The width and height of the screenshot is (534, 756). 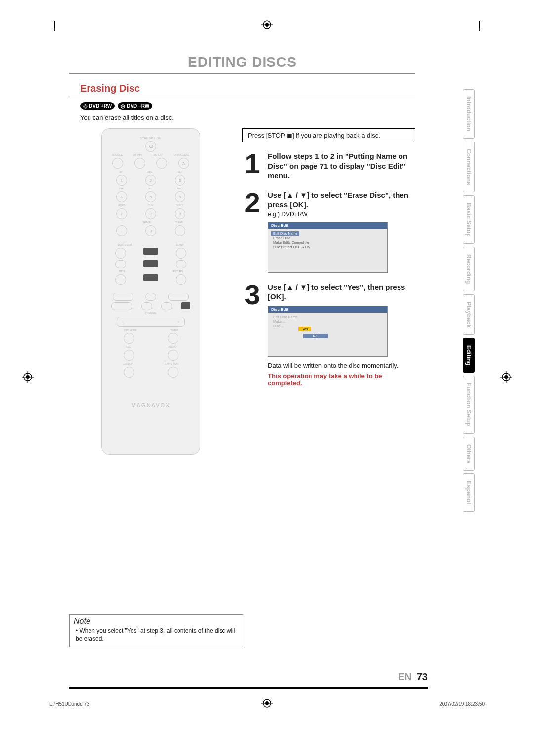 I want to click on tab-editing: Editing, so click(x=469, y=355).